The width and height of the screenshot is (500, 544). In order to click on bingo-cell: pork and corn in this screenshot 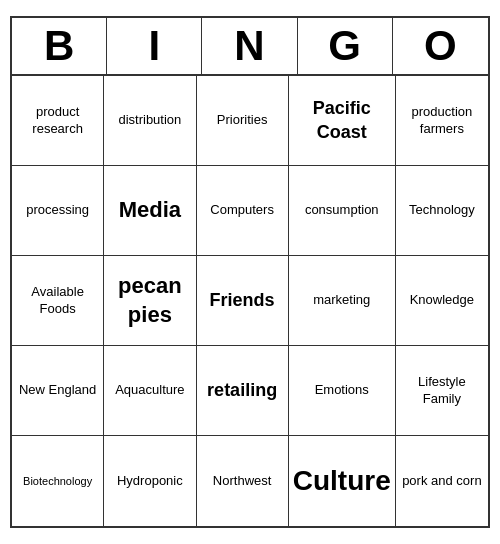, I will do `click(442, 481)`.